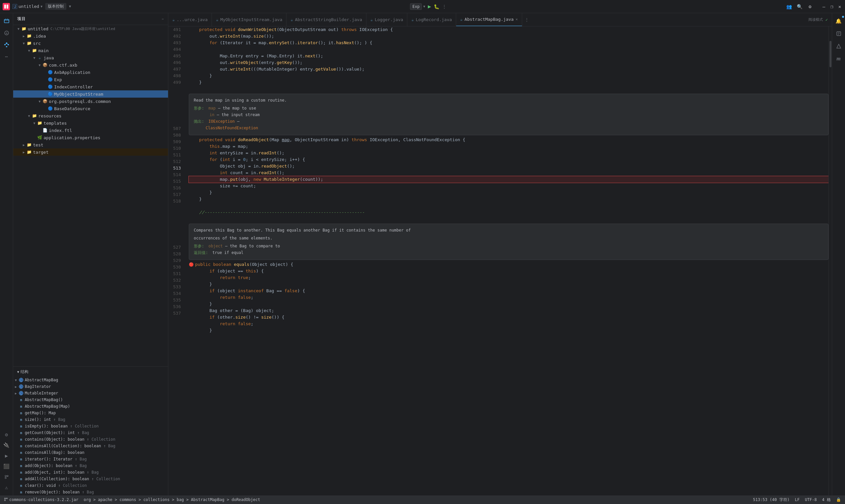 The height and width of the screenshot is (504, 845). What do you see at coordinates (90, 43) in the screenshot?
I see `tree-item-src: ▼ 📁 src` at bounding box center [90, 43].